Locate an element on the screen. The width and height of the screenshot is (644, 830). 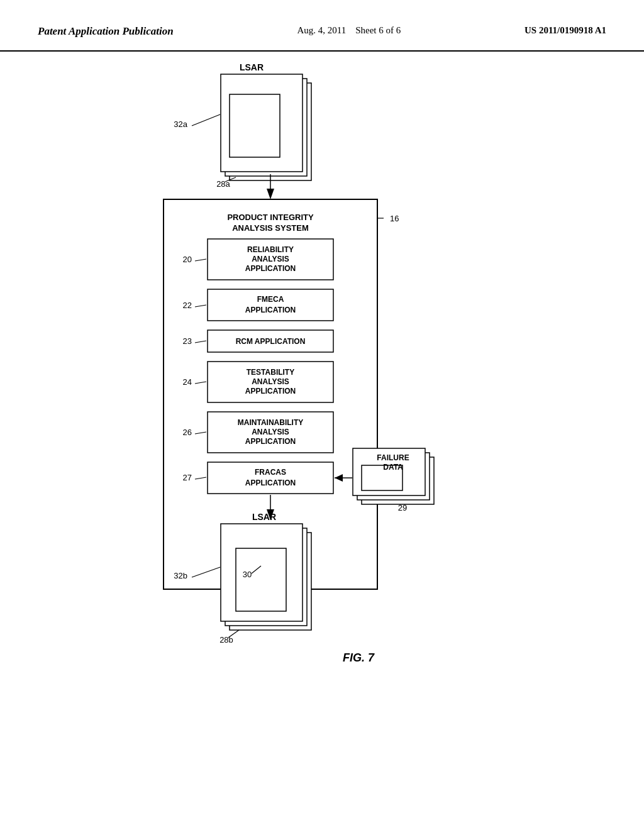
rcm-label: RCM APPLICATION is located at coordinates (270, 341).